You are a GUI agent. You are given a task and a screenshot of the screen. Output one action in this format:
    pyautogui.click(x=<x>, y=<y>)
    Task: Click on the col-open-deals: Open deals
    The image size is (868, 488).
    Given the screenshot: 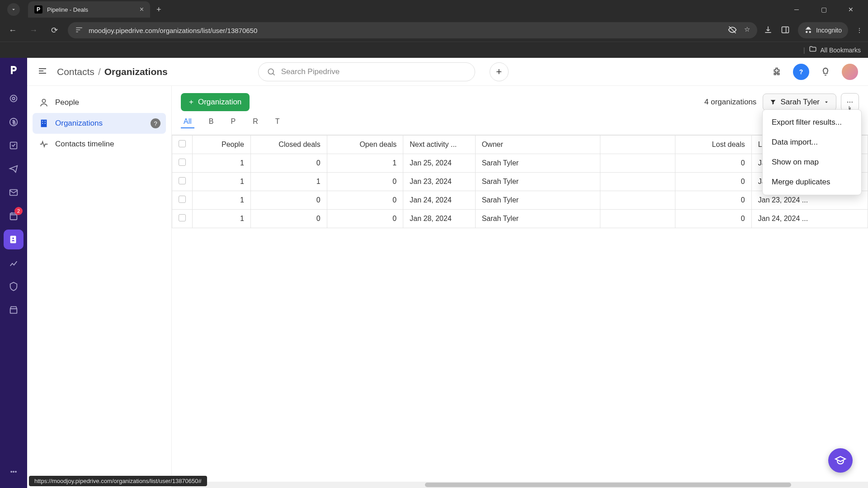 What is the action you would take?
    pyautogui.click(x=365, y=145)
    